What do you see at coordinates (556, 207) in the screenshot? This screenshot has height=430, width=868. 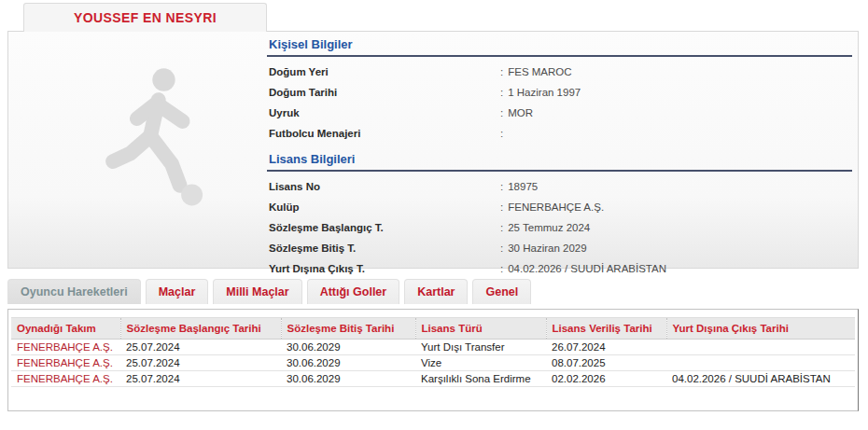 I see `info-value: FENERBAHÇE A.Ş.` at bounding box center [556, 207].